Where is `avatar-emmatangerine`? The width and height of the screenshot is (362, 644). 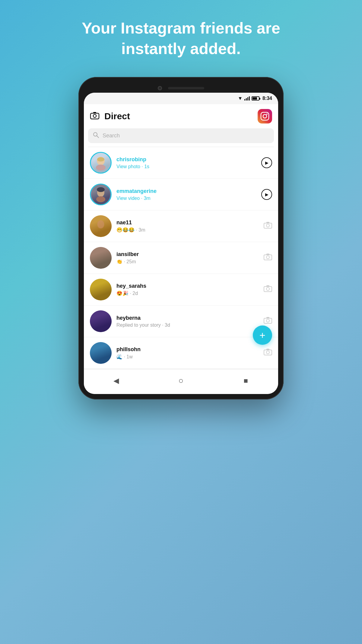
avatar-emmatangerine is located at coordinates (101, 194).